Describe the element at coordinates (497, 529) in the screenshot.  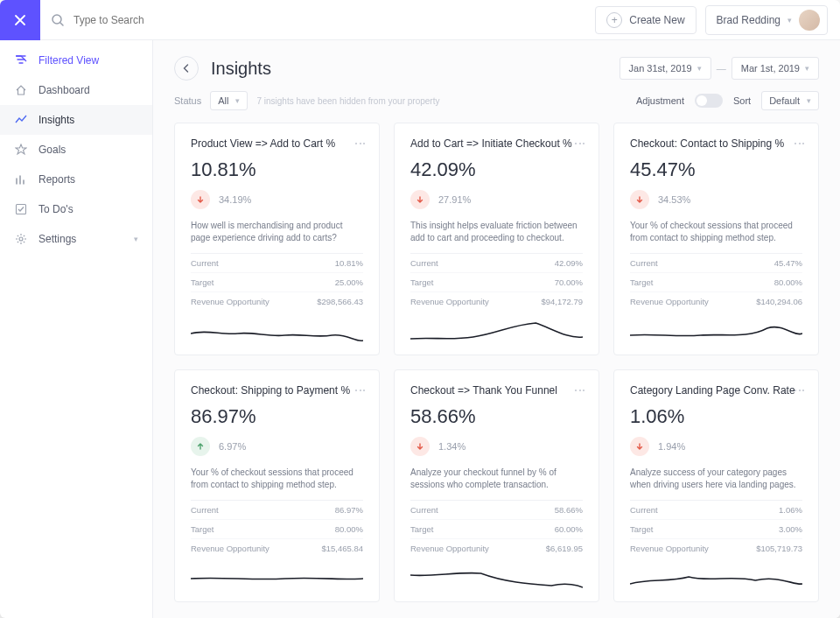
I see `card-stats: Current58.66% Target60.00% Revenue Oppor…` at that location.